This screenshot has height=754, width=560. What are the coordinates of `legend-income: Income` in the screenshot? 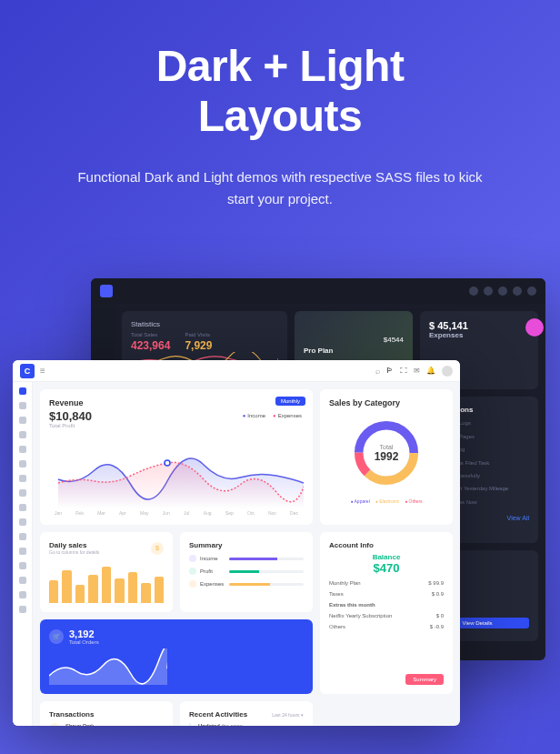 It's located at (255, 416).